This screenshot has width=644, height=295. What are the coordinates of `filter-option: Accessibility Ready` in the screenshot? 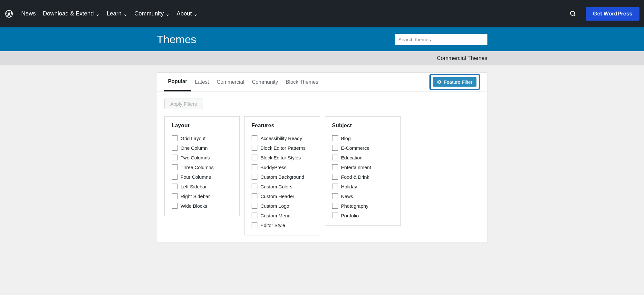 It's located at (282, 138).